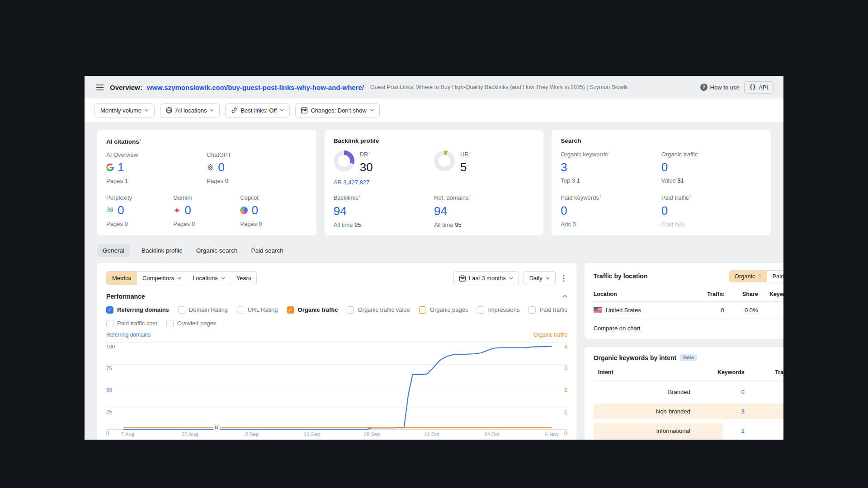  Describe the element at coordinates (137, 310) in the screenshot. I see `metric-checkbox-referring-domains: ✓ Referring domains` at that location.